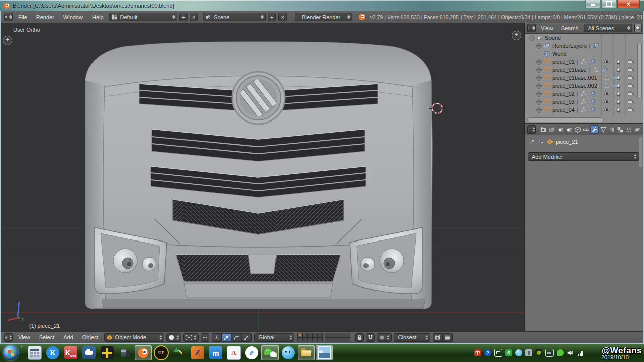 Image resolution: width=644 pixels, height=362 pixels. Describe the element at coordinates (611, 130) in the screenshot. I see `properties-tab-material` at that location.